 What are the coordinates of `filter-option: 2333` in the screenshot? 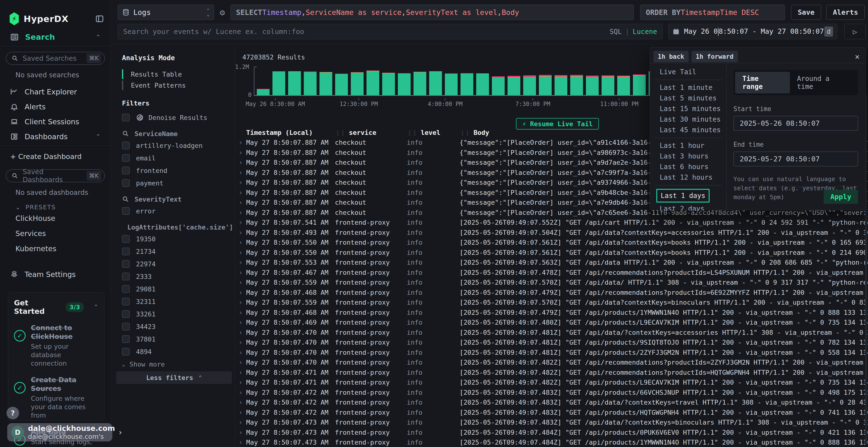 It's located at (176, 277).